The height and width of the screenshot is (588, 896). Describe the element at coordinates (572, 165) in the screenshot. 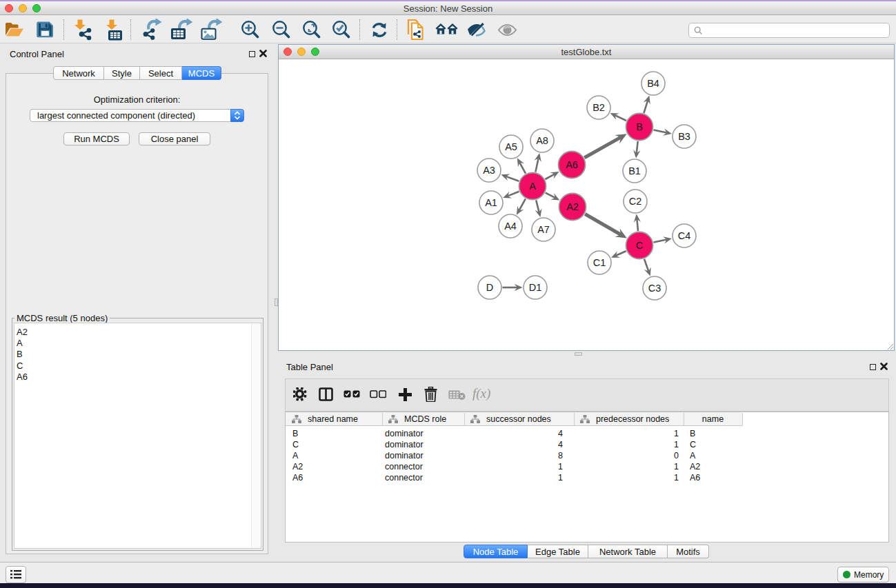

I see `svg-text: A6` at that location.